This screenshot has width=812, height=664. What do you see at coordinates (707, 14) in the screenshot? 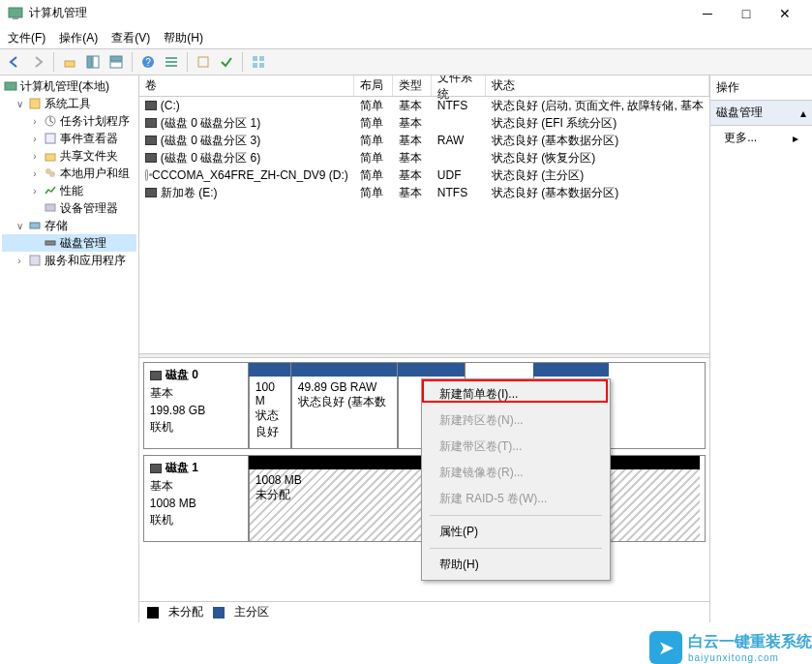
I see `minimize-button: ─` at bounding box center [707, 14].